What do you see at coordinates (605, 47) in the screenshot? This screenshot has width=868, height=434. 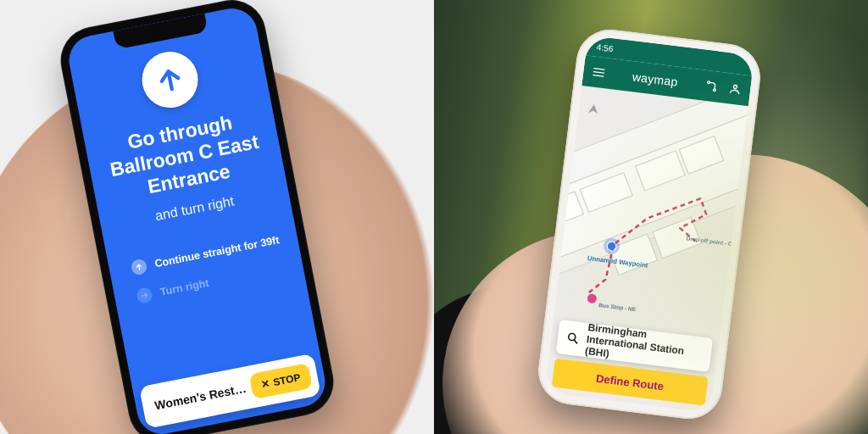 I see `status-time: 4:56` at bounding box center [605, 47].